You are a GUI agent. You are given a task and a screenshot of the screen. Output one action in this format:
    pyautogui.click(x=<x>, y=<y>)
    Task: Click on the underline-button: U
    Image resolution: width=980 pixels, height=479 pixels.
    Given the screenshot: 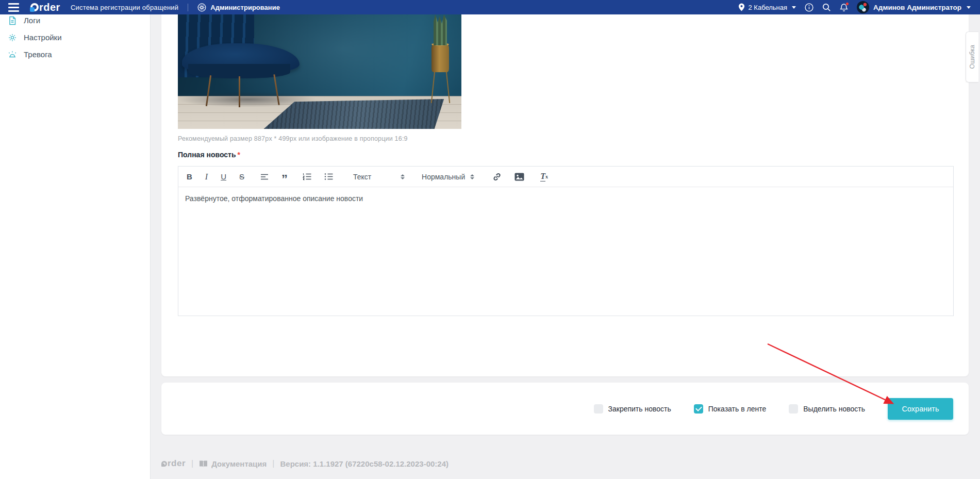 What is the action you would take?
    pyautogui.click(x=224, y=176)
    